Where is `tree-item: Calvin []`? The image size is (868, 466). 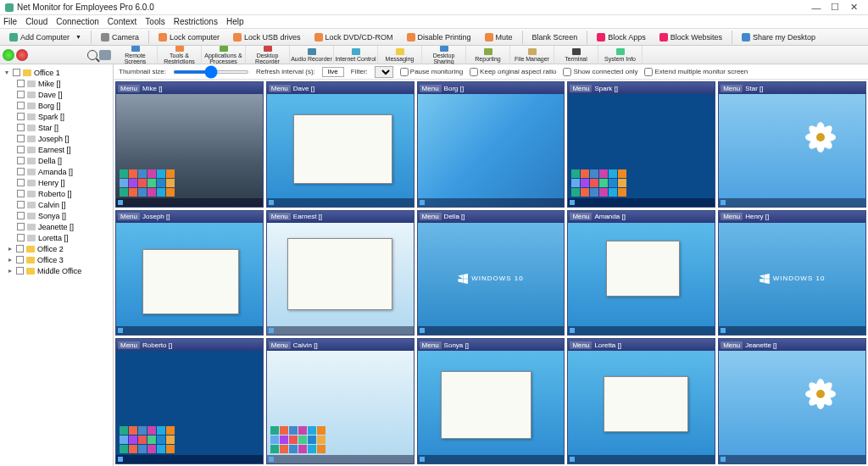 tree-item: Calvin [] is located at coordinates (56, 205).